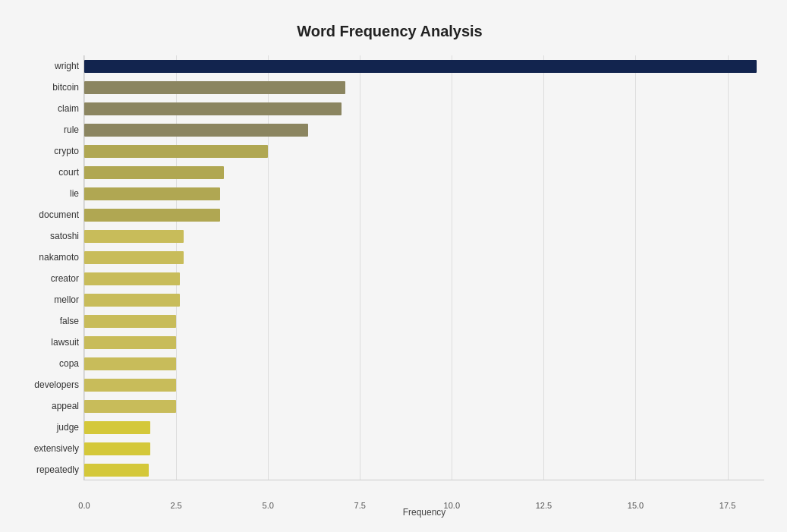 This screenshot has width=787, height=532. I want to click on bar-lie, so click(152, 194).